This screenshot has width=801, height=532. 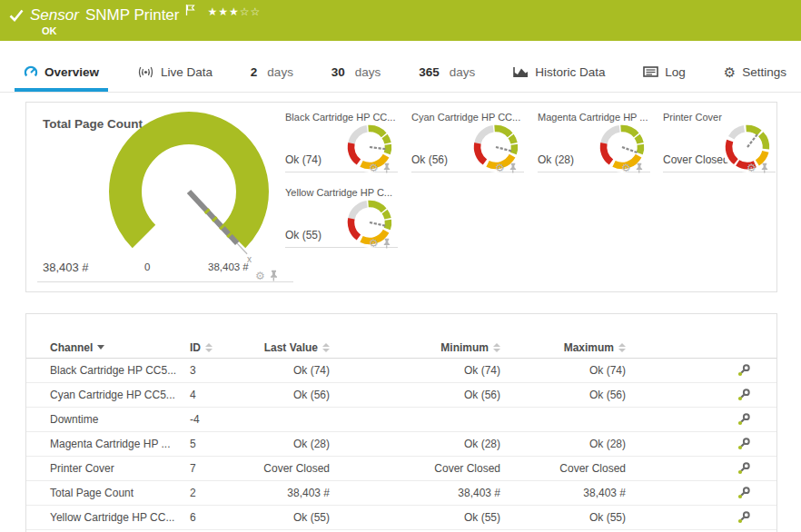 I want to click on tab-2-days-number: 2, so click(x=254, y=73).